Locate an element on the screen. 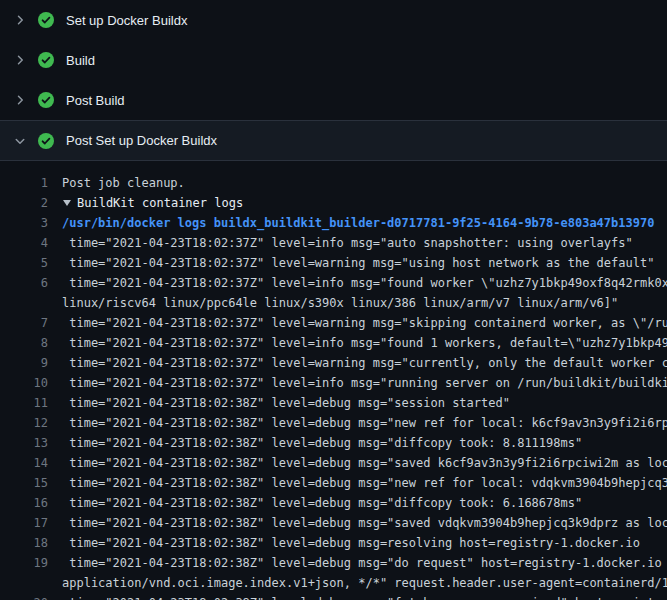  log-line: 15 time="2021-04-23T18:02:38Z" level=deb… is located at coordinates (334, 483).